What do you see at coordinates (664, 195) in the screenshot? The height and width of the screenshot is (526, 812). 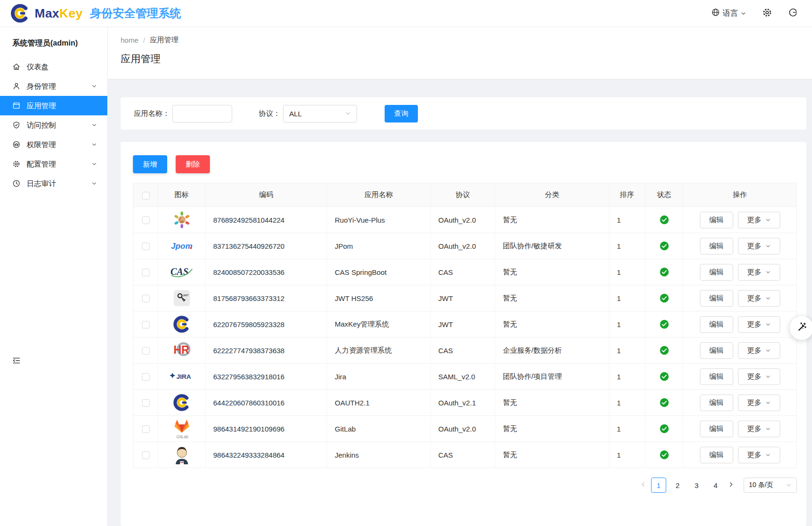 I see `col-header-status: 状态` at bounding box center [664, 195].